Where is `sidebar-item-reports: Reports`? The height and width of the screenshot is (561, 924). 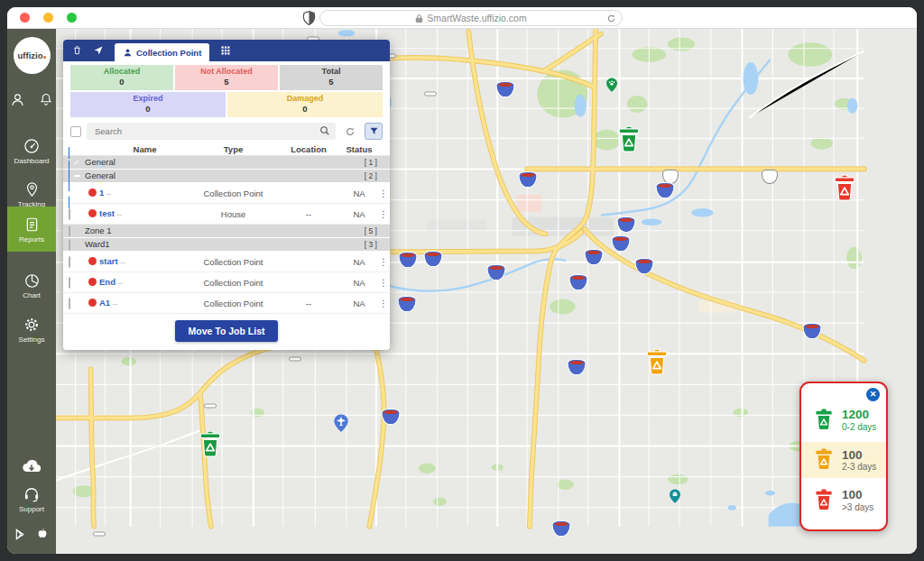
sidebar-item-reports: Reports is located at coordinates (32, 229).